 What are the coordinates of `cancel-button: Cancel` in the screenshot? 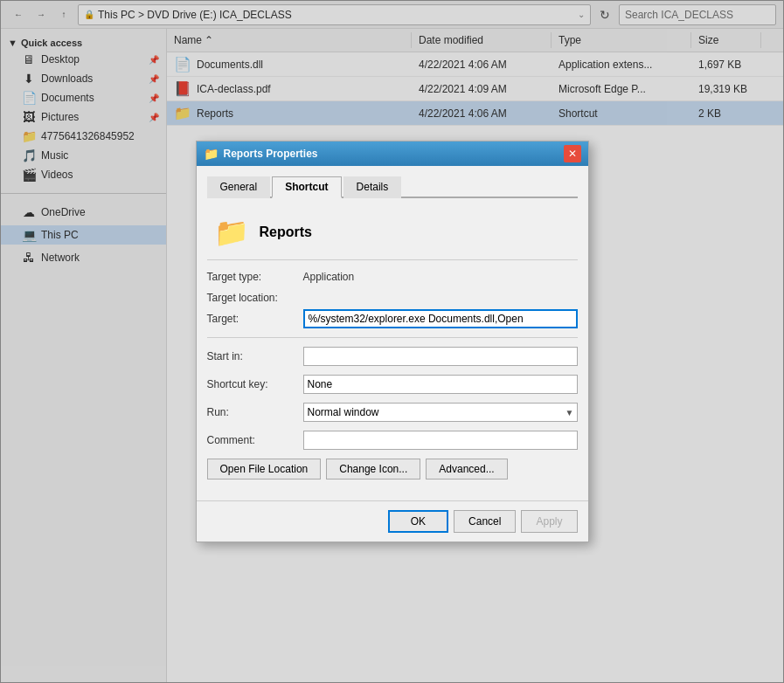 It's located at (484, 521).